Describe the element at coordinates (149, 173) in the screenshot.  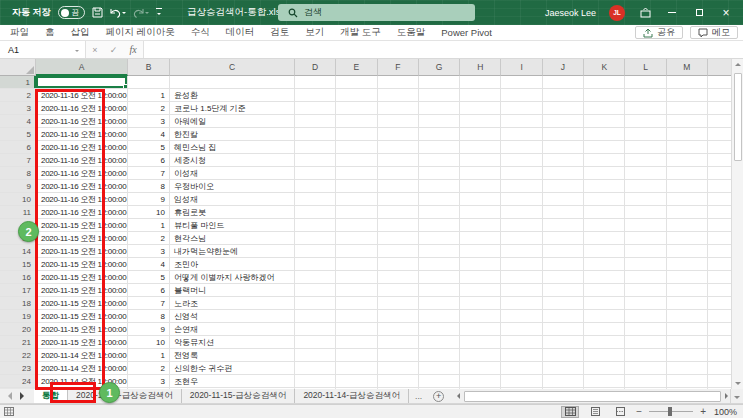
I see `cell-B8: 7` at that location.